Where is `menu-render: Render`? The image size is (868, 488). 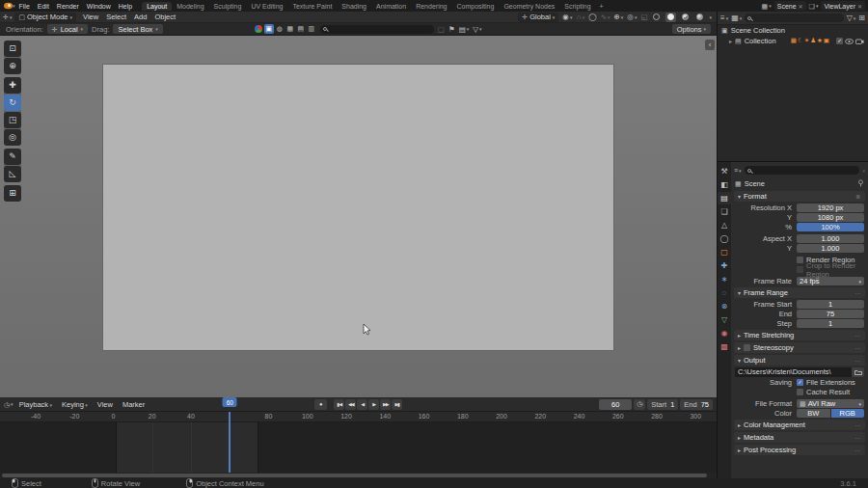
menu-render: Render is located at coordinates (68, 6).